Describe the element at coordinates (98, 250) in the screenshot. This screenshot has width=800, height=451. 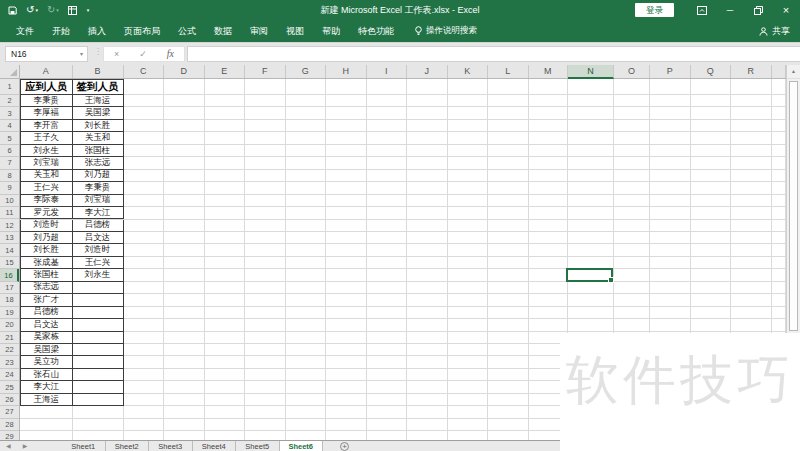
I see `table-row-14-col-b: 刘造时` at that location.